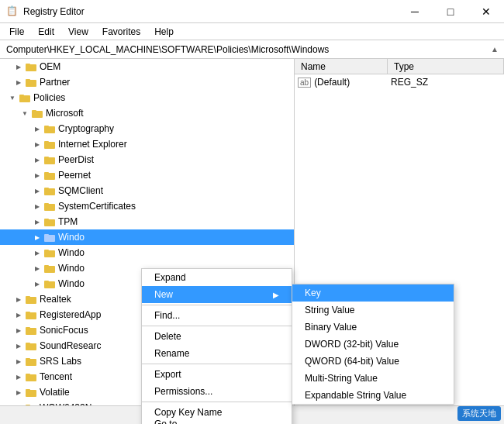  Describe the element at coordinates (217, 391) in the screenshot. I see `ctx-item-permissions: Permissions...` at that location.